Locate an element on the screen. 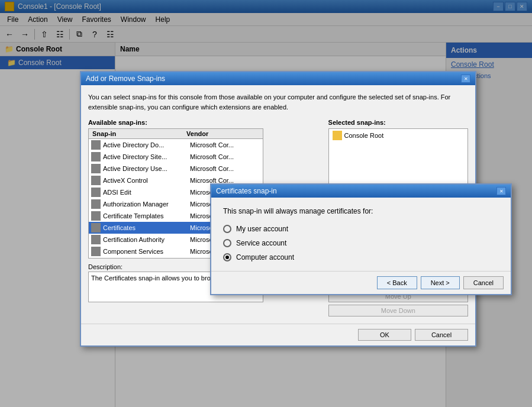 The width and height of the screenshot is (532, 407). radio-my-user: My user account is located at coordinates (361, 229).